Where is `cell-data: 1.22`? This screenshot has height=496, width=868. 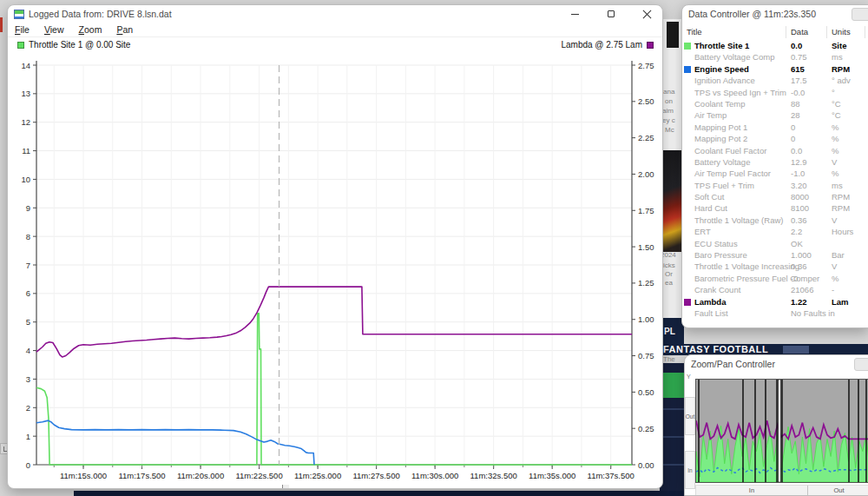
cell-data: 1.22 is located at coordinates (799, 302).